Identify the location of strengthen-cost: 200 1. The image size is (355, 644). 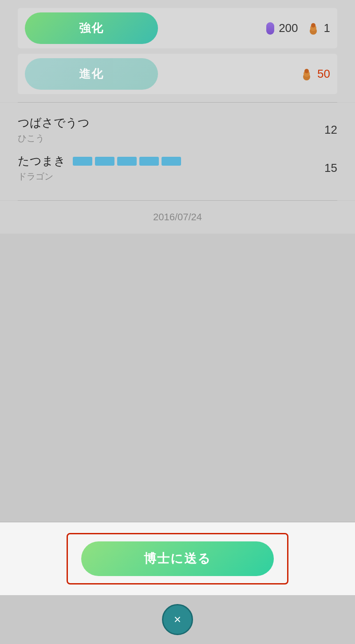
(298, 28).